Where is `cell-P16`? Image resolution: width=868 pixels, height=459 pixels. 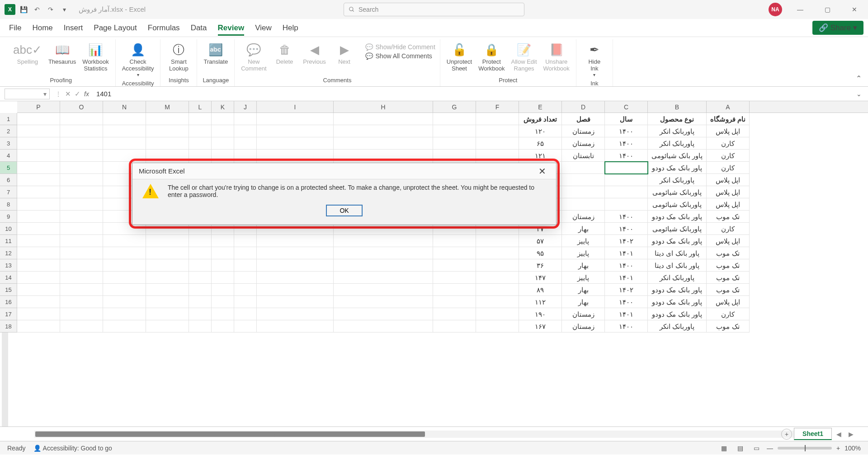 cell-P16 is located at coordinates (39, 302).